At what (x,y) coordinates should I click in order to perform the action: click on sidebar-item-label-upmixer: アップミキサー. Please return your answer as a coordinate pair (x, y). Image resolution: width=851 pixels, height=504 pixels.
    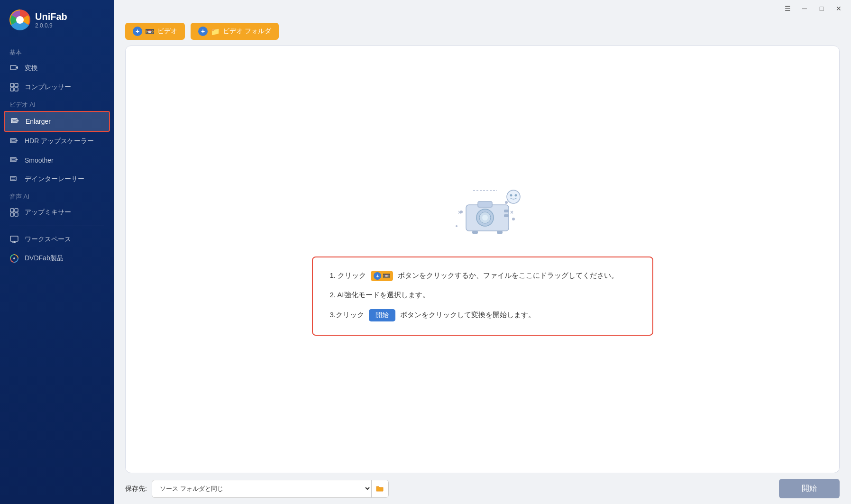
    Looking at the image, I should click on (48, 212).